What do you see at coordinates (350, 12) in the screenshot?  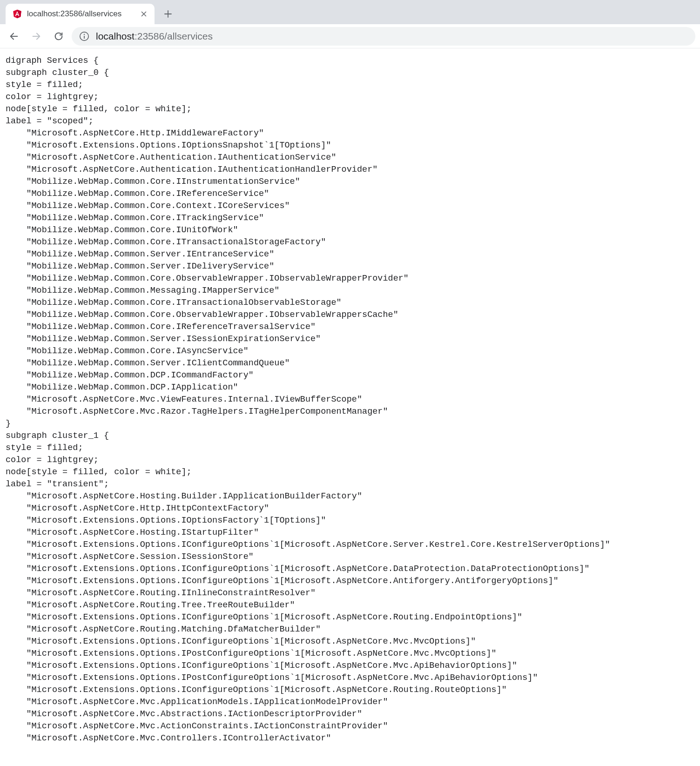 I see `tab-strip: localhost:23586/allservices` at bounding box center [350, 12].